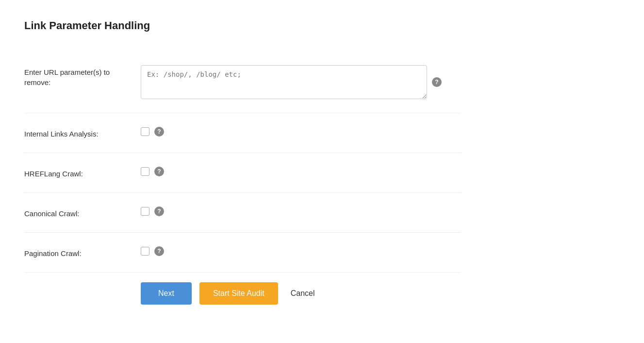  Describe the element at coordinates (145, 132) in the screenshot. I see `internal-links-checkbox` at that location.